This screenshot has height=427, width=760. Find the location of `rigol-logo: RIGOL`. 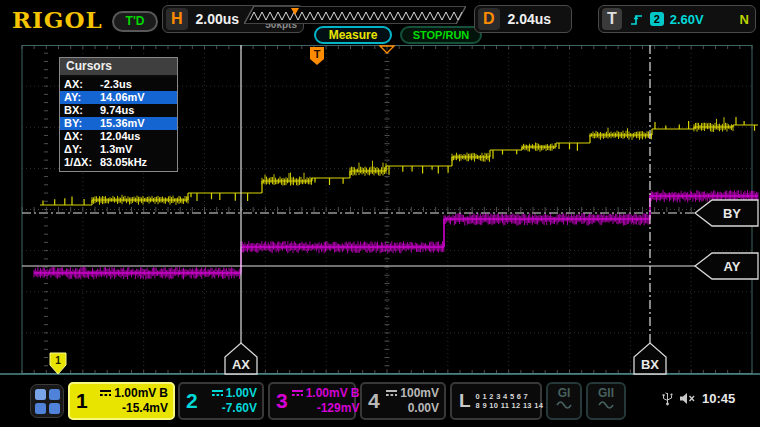

rigol-logo: RIGOL is located at coordinates (58, 20).